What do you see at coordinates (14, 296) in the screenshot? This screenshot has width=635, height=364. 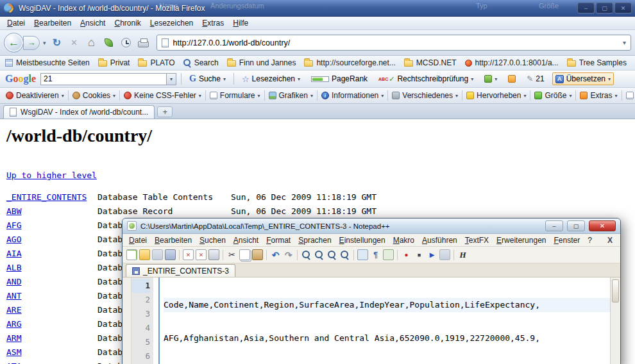 I see `entry-link: ANT` at bounding box center [14, 296].